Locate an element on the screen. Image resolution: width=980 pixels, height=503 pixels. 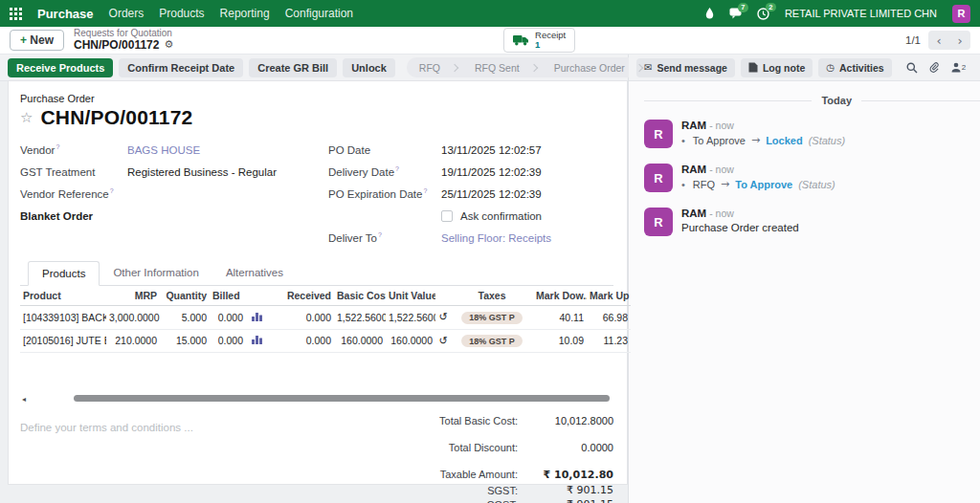
col-product: Product is located at coordinates (63, 296).